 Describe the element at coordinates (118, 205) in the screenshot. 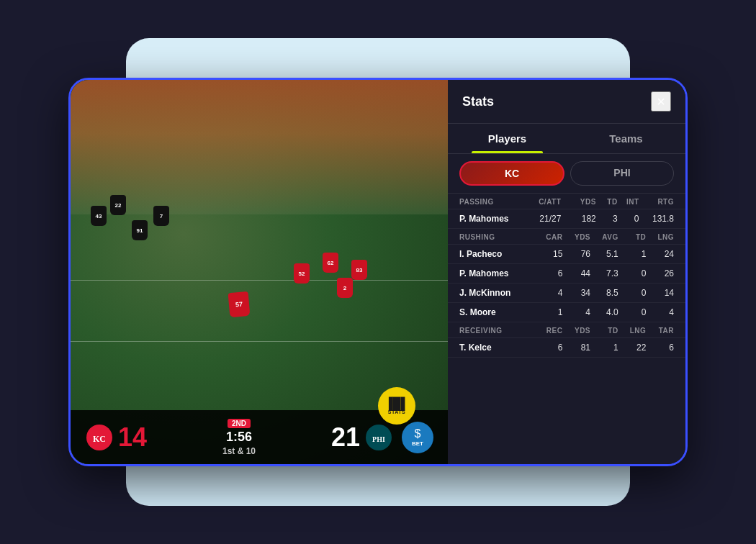

I see `jersey-body: 22` at that location.